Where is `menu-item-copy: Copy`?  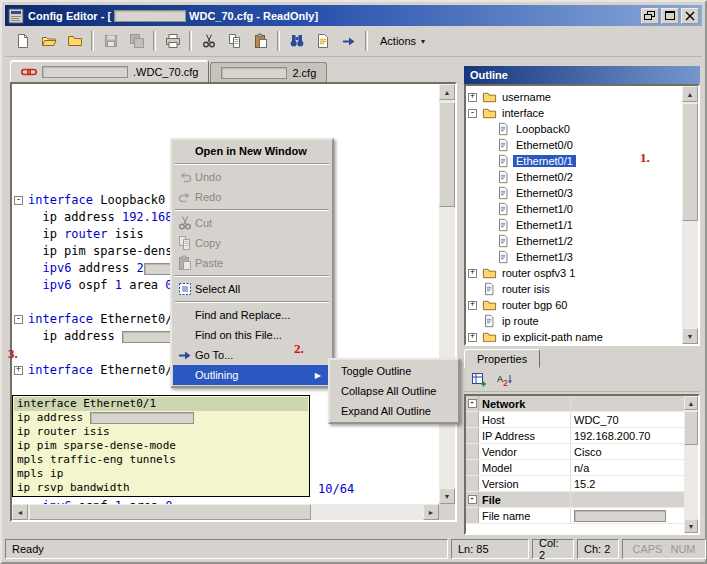 menu-item-copy: Copy is located at coordinates (252, 243).